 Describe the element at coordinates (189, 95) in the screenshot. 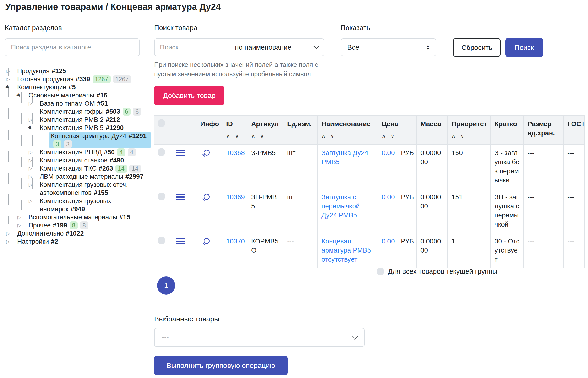

I see `add-product-button: Добавить товар` at that location.